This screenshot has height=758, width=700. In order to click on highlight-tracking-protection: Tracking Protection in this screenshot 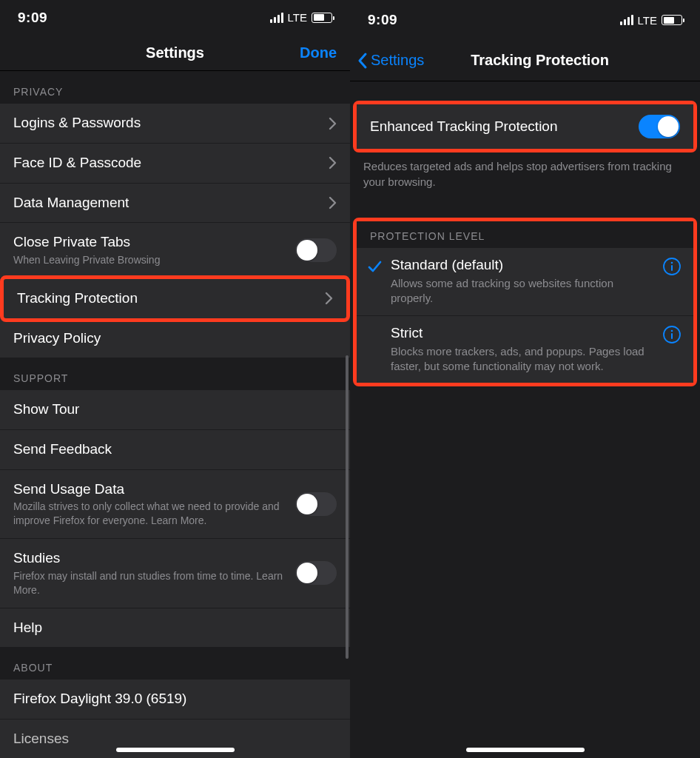, I will do `click(175, 299)`.